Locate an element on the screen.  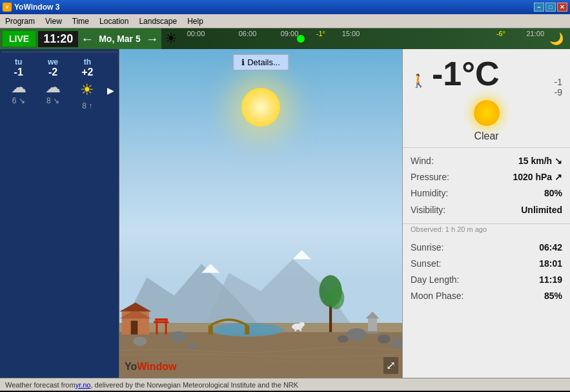
menu-location: Location is located at coordinates (114, 21).